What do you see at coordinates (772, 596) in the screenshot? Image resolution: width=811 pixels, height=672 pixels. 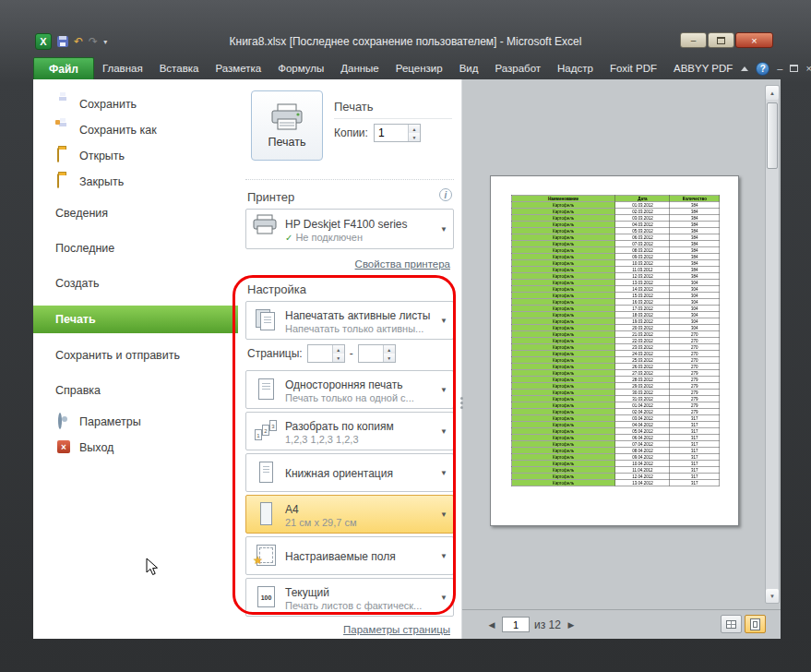 I see `scroll-down-icon: ▼` at bounding box center [772, 596].